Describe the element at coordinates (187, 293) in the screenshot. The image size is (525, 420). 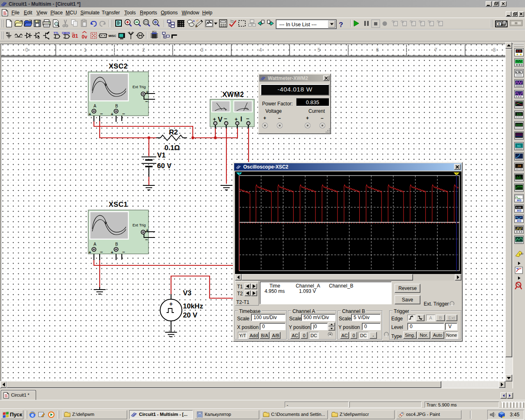
I see `svg-text: V3` at that location.